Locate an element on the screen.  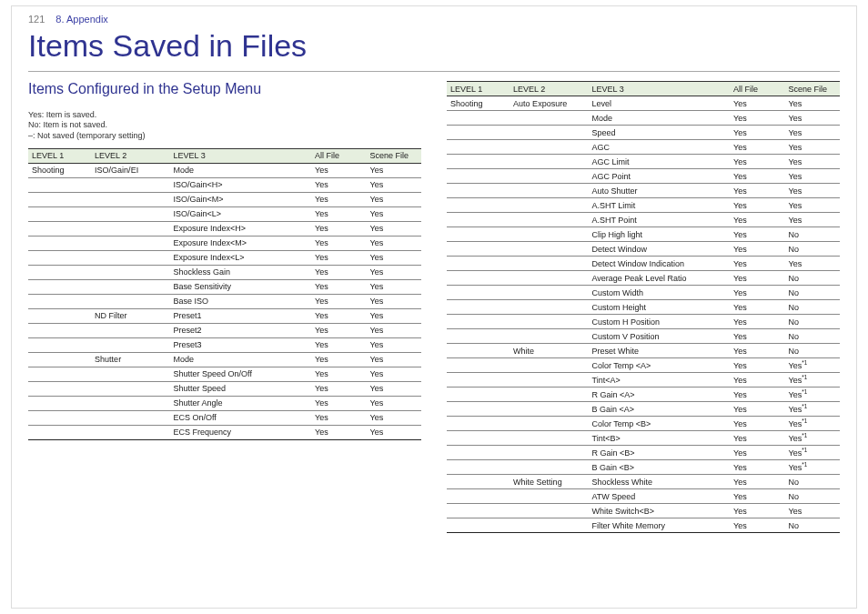
page-number: 121 is located at coordinates (36, 19).